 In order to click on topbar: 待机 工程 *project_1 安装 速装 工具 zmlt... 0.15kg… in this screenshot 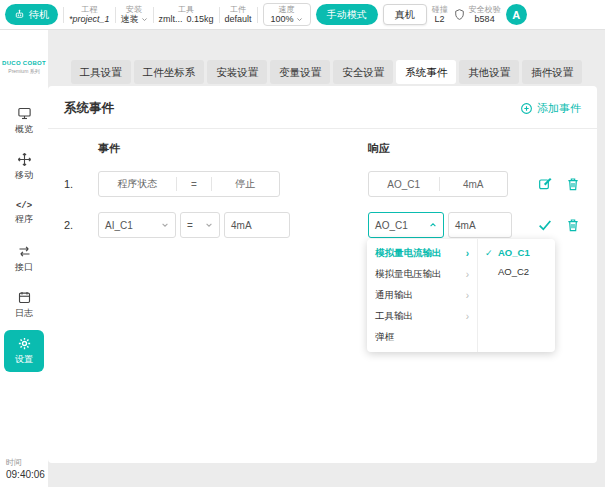, I will do `click(302, 15)`.